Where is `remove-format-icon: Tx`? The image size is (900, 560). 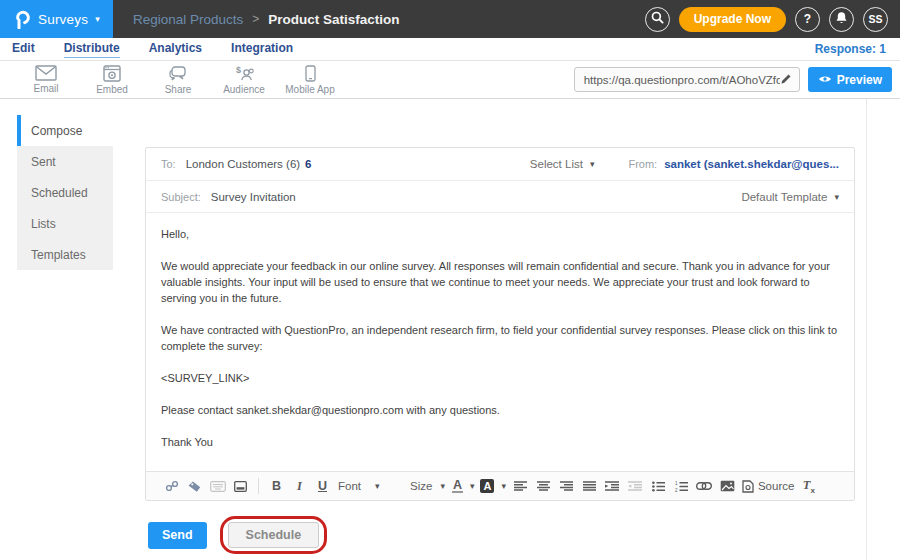 remove-format-icon: Tx is located at coordinates (809, 486).